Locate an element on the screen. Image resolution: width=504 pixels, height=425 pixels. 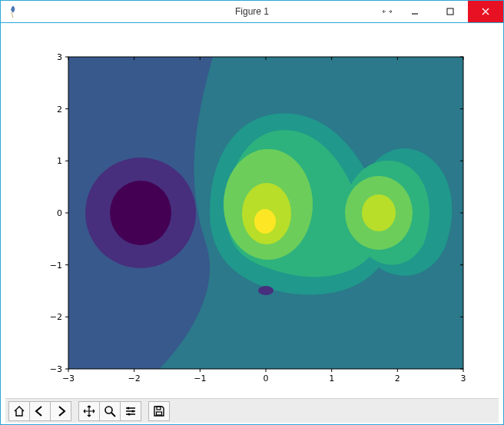
titlebar: Figure 1 is located at coordinates (252, 12).